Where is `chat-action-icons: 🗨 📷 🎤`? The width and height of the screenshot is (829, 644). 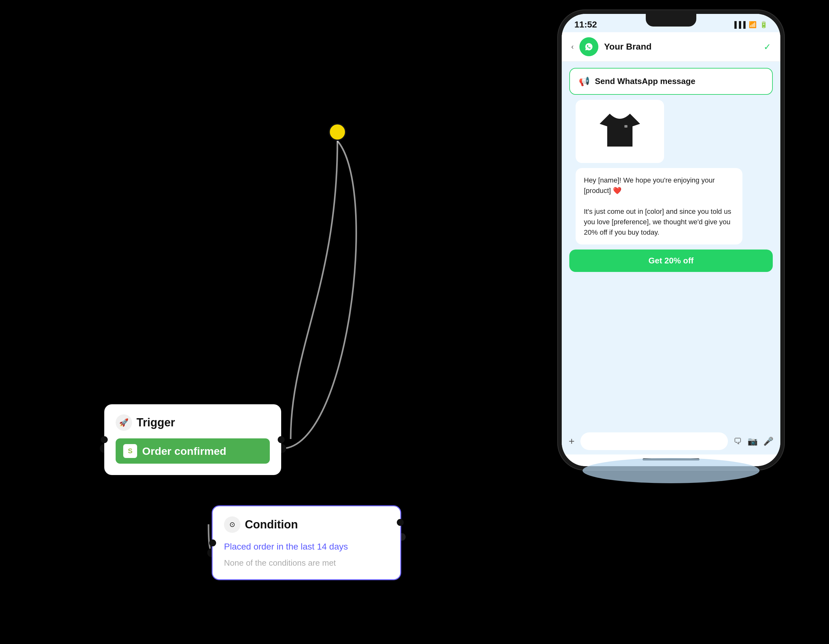
chat-action-icons: 🗨 📷 🎤 is located at coordinates (754, 441).